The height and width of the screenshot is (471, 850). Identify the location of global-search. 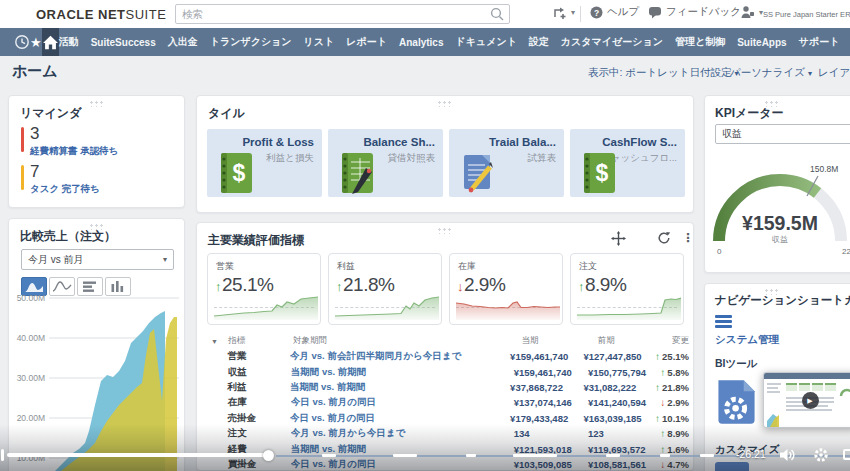
(342, 14).